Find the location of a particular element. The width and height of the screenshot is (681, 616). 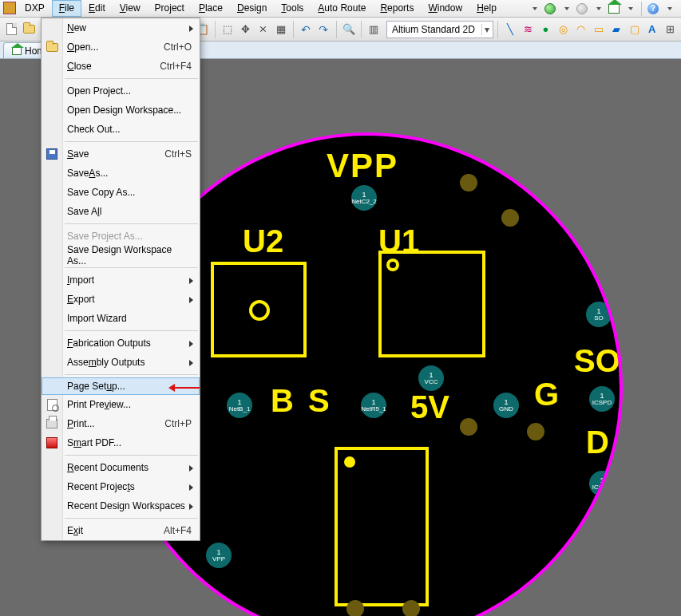

menu-item-checkout: Check Out... is located at coordinates (121, 129).